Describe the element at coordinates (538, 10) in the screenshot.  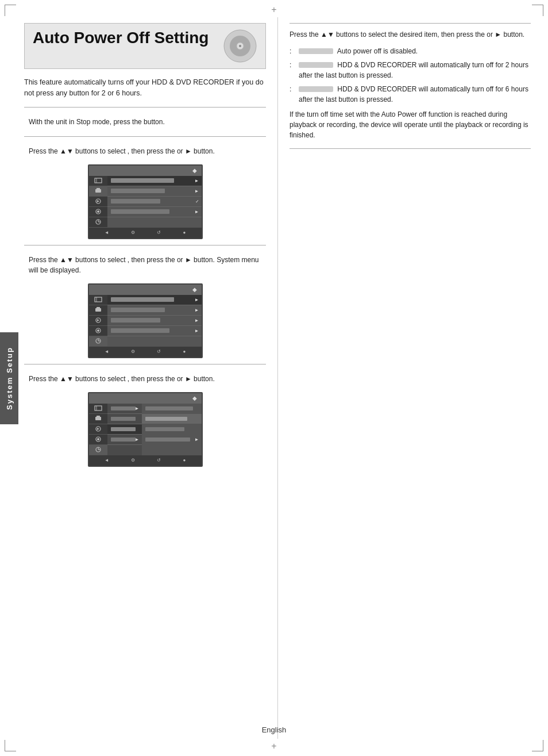
I see `corner-mark-tr` at that location.